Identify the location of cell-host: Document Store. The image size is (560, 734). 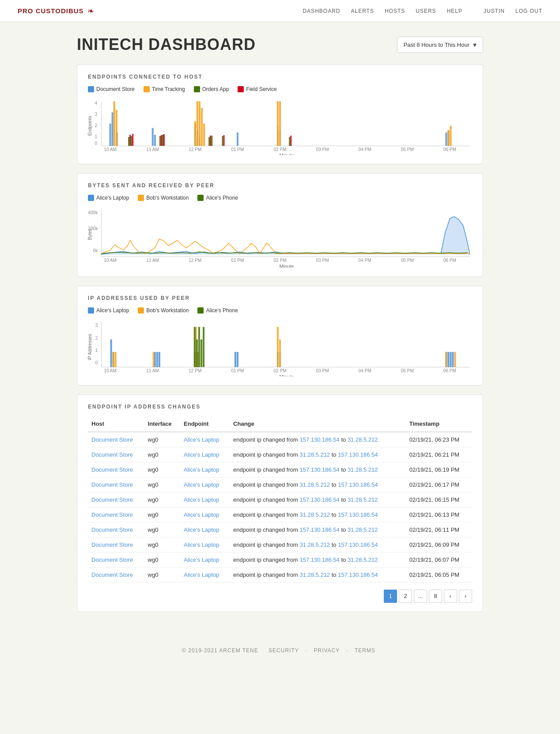
(116, 484).